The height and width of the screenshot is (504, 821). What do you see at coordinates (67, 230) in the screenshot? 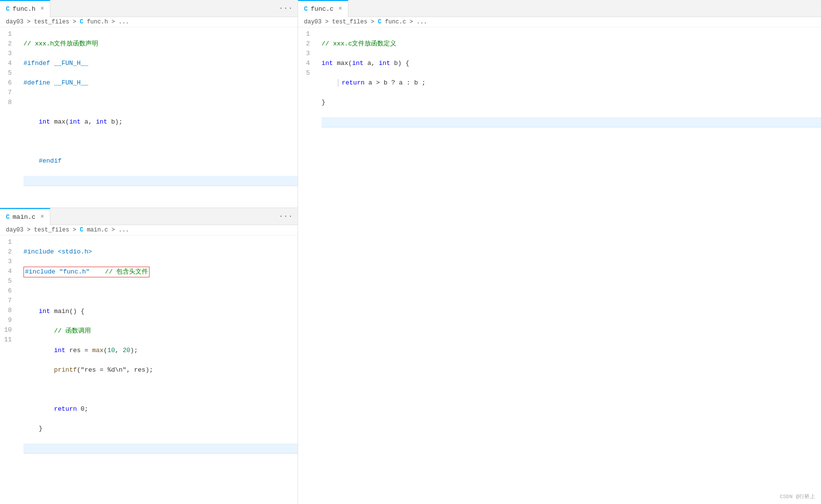
I see `breadcrumb-text-main-c: day03 > test_files > C main.c > ...` at bounding box center [67, 230].